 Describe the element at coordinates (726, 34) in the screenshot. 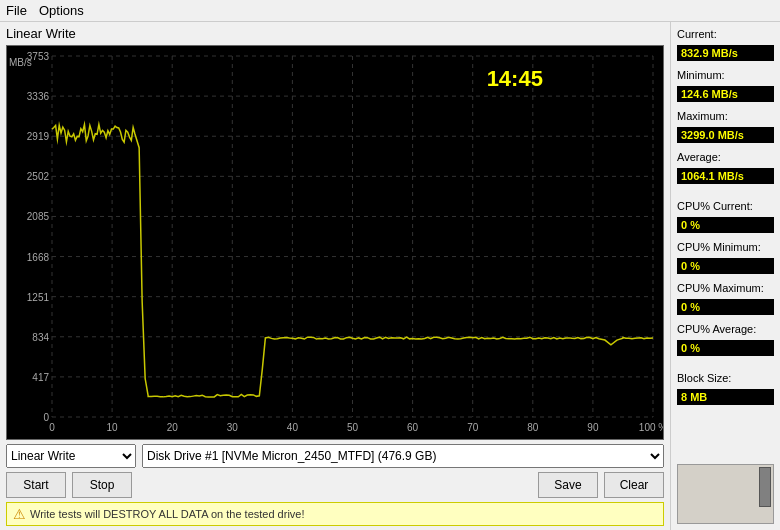

I see `current-label: Current:` at that location.